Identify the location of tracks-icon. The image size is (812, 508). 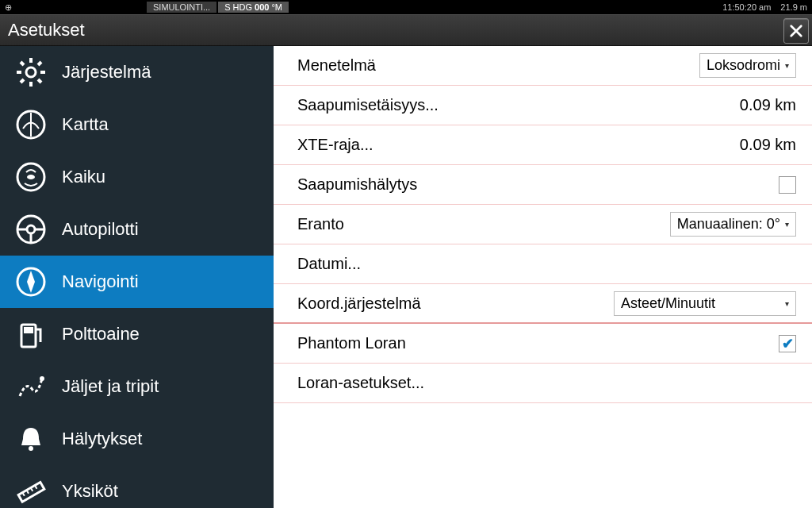
(31, 387).